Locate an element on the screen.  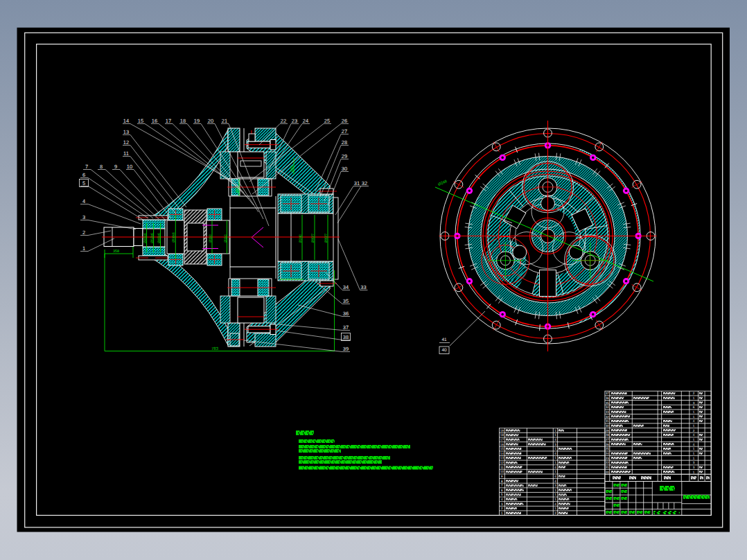
svg-text: Ø52k6 is located at coordinates (152, 238).